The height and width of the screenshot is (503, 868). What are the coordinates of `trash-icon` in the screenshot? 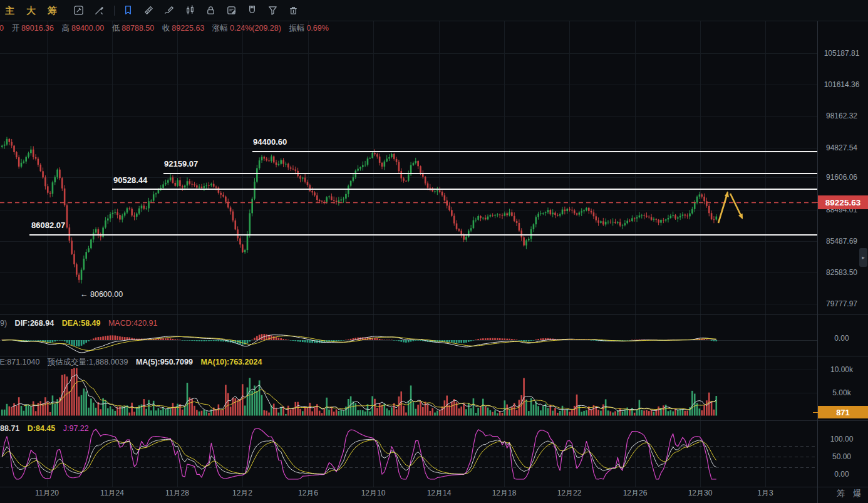 It's located at (293, 11).